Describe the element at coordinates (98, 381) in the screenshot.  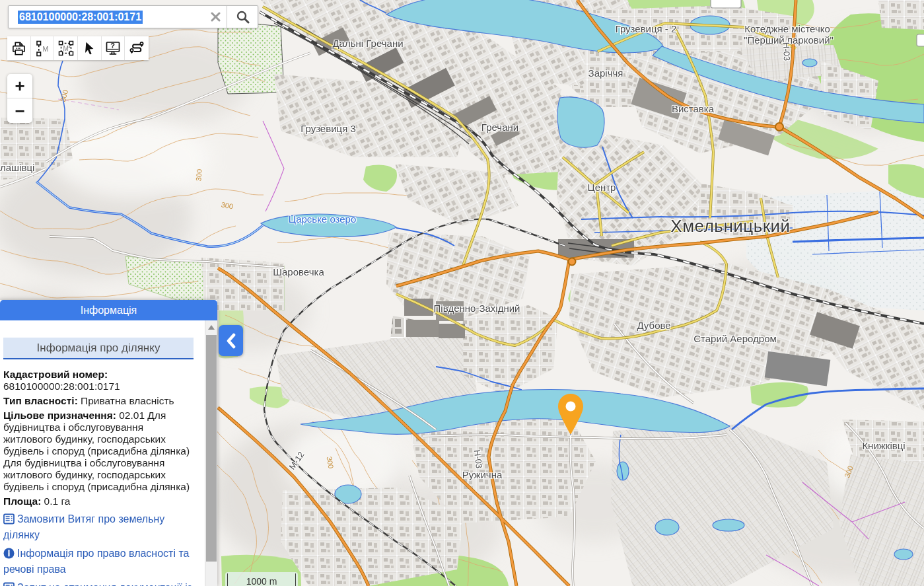
I see `parcel-field-0: Кадастровий номер:6810100000:28:001:0171` at that location.